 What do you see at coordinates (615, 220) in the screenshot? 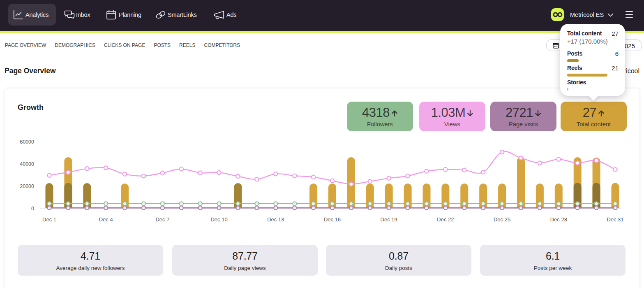
I see `svg-text: Dec 31` at bounding box center [615, 220].